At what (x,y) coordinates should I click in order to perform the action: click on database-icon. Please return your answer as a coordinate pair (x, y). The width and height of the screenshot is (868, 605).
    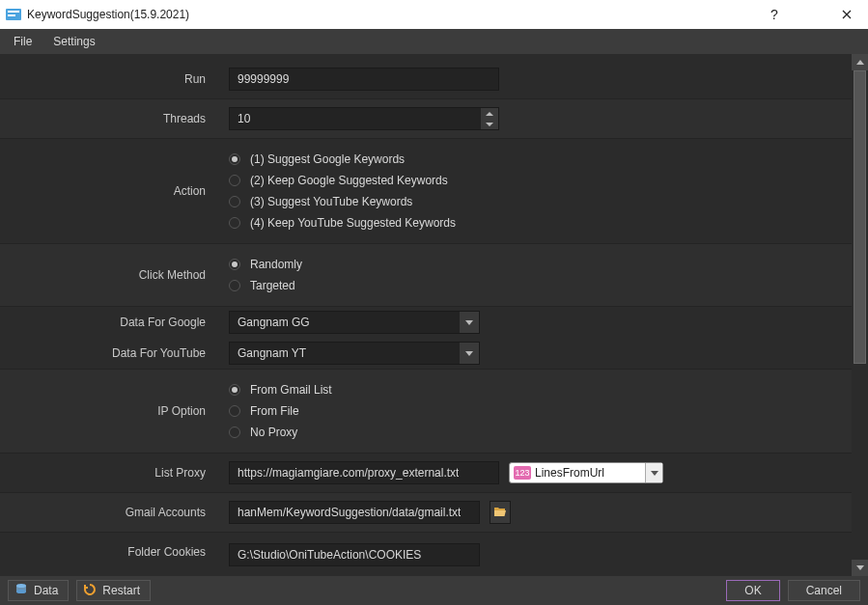
    Looking at the image, I should click on (21, 591).